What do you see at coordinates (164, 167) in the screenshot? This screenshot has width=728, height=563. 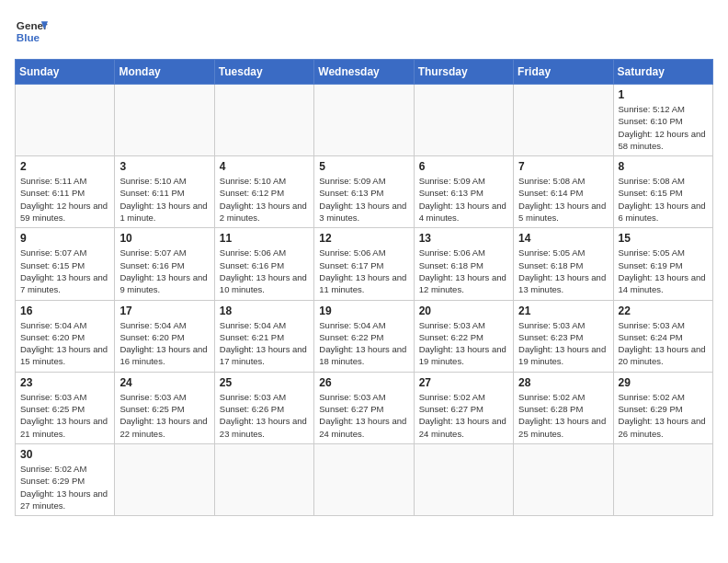 I see `day-number: 3` at bounding box center [164, 167].